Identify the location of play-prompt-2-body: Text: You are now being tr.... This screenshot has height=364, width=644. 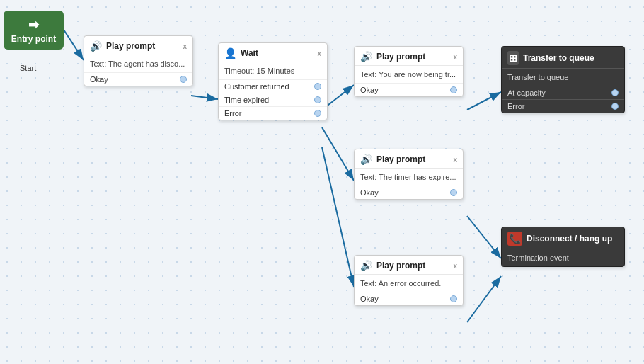
(409, 74).